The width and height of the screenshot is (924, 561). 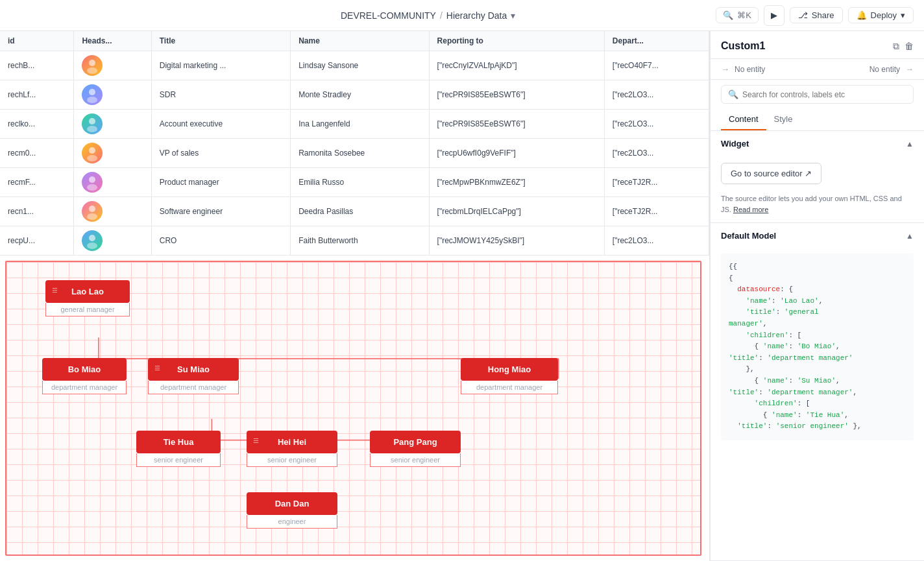 I want to click on code-line-13: 'children': [, so click(x=818, y=404).